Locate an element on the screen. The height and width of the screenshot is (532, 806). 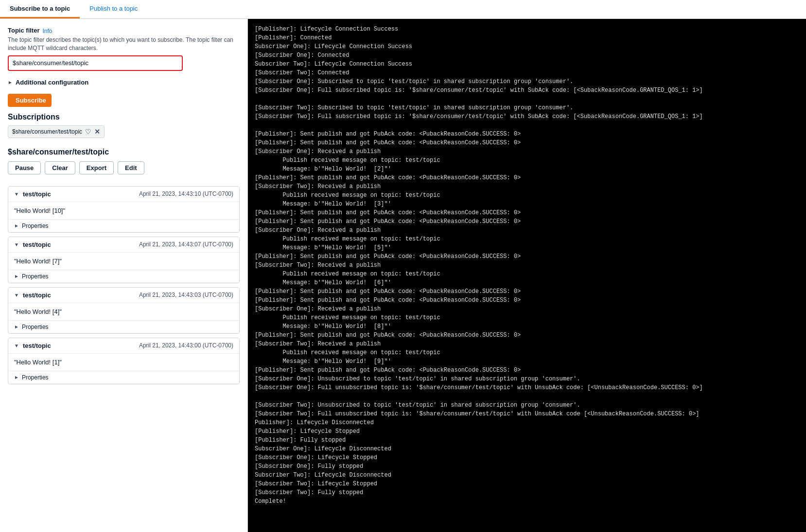
subscription-chip: $share/consumer/test/topic ♡ ✕ is located at coordinates (56, 132).